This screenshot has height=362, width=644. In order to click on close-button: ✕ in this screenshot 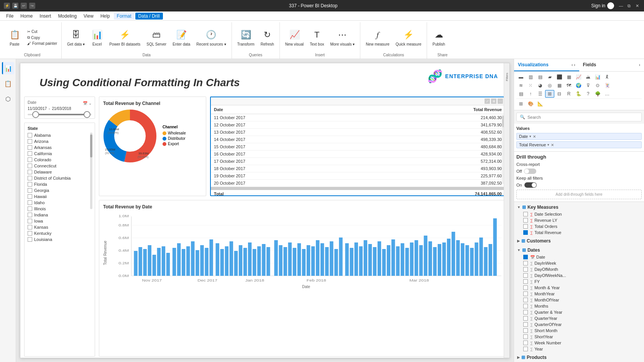, I will do `click(637, 6)`.